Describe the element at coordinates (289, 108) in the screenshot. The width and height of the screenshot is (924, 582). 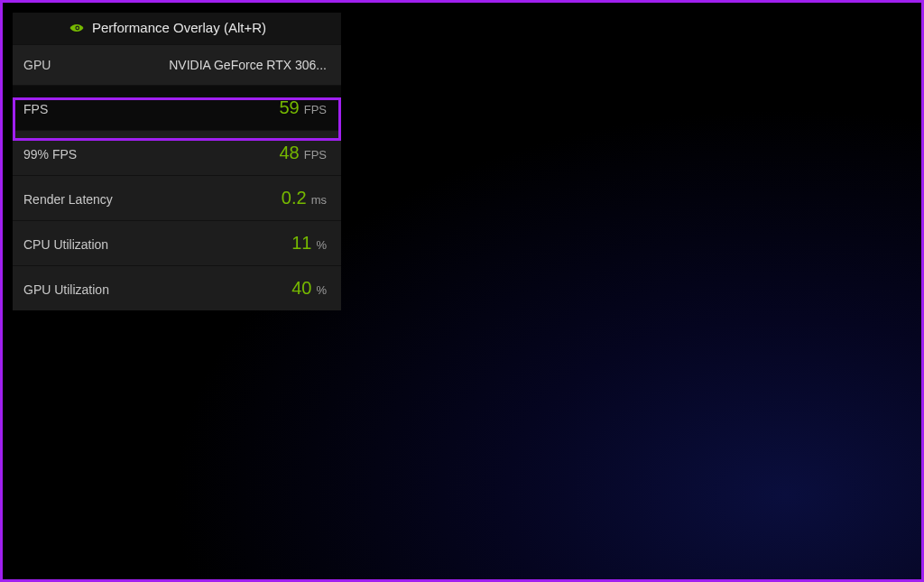
I see `value-fps: 59` at that location.